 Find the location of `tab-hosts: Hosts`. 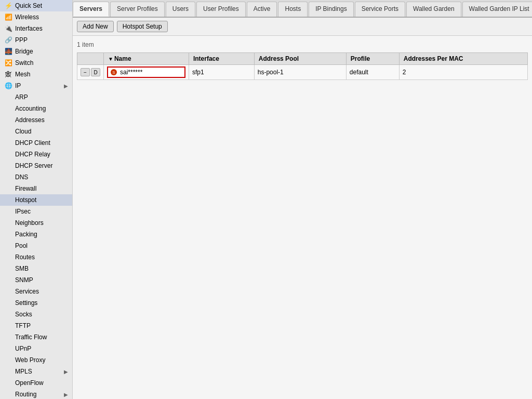

tab-hosts: Hosts is located at coordinates (293, 9).